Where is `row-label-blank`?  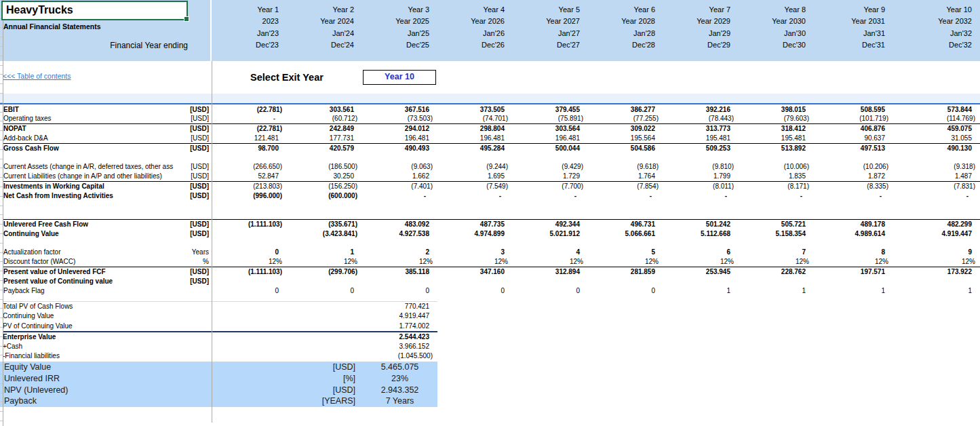 row-label-blank is located at coordinates (95, 157).